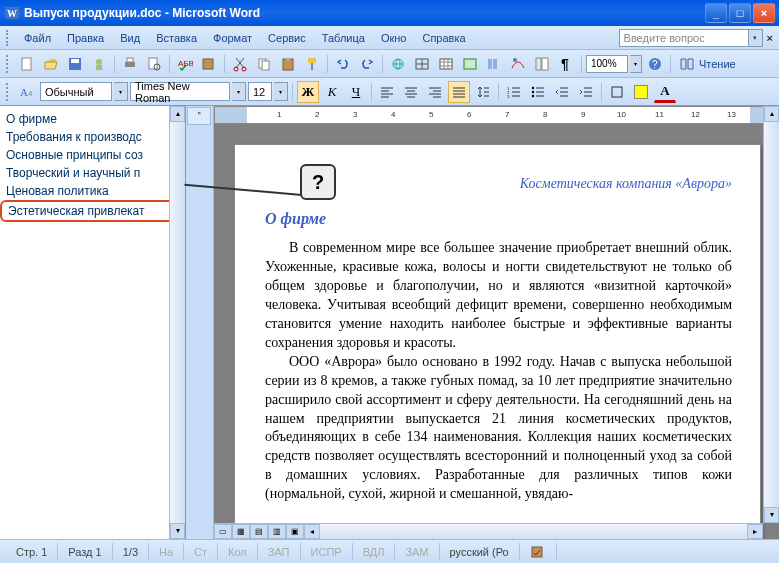  What do you see at coordinates (312, 64) in the screenshot?
I see `format-painter-button` at bounding box center [312, 64].